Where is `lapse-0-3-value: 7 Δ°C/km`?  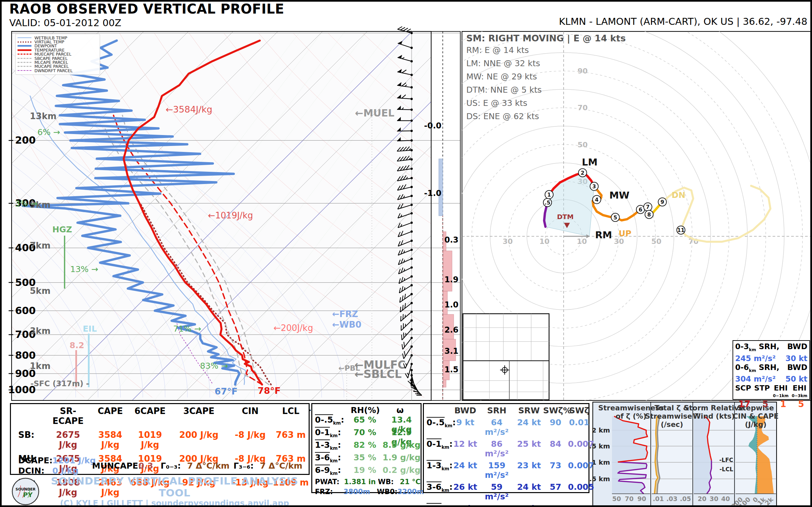 lapse-0-3-value: 7 Δ°C/km is located at coordinates (208, 466).